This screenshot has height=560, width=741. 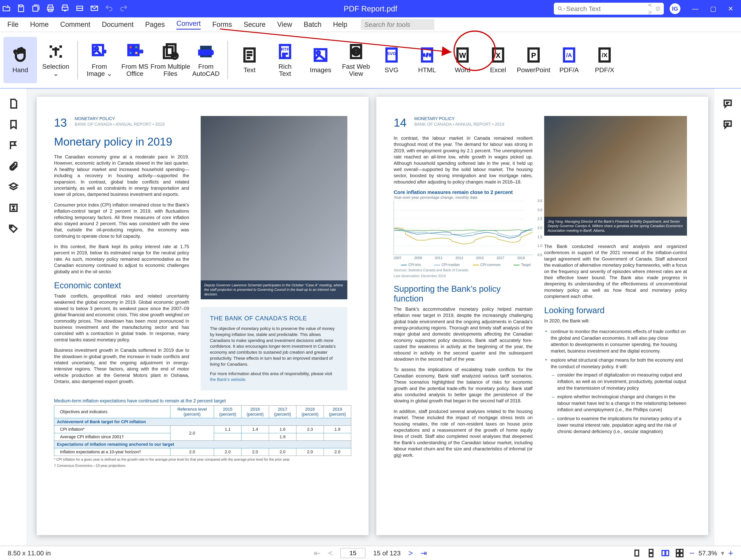 I want to click on ribbon-ppt: PPowerPoint, so click(x=534, y=60).